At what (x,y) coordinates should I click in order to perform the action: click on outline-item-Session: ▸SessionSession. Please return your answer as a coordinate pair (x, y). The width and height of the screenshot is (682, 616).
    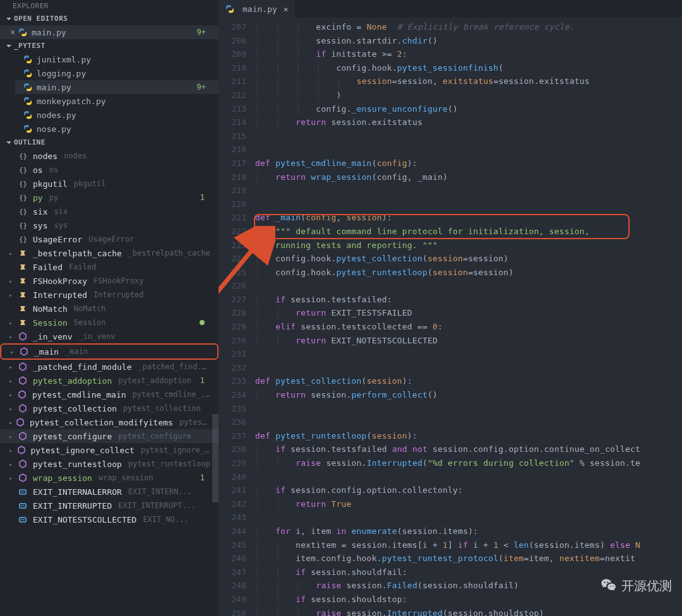
    Looking at the image, I should click on (109, 323).